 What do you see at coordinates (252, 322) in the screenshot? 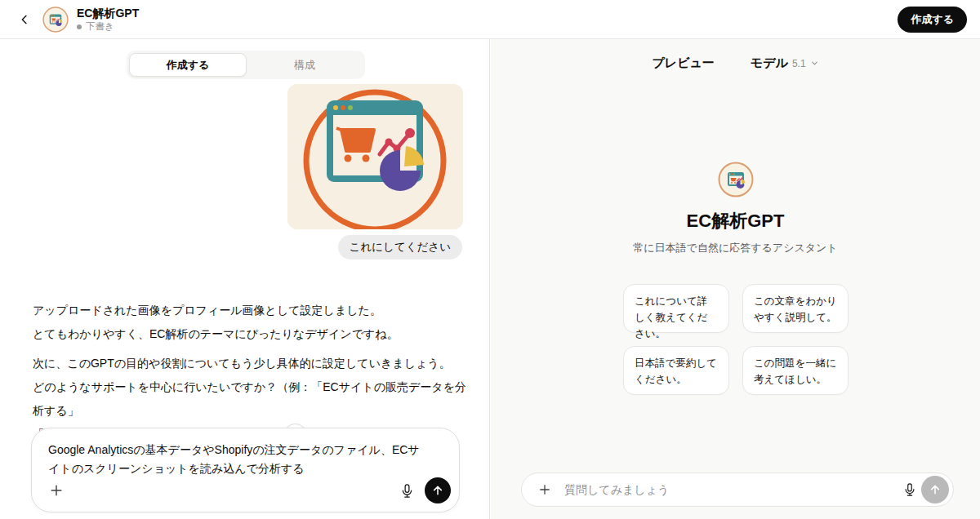
I see `assistant-message: アップロードされた画像をプロフィール画像として設定しました。 とてもわかりやすく…` at bounding box center [252, 322].